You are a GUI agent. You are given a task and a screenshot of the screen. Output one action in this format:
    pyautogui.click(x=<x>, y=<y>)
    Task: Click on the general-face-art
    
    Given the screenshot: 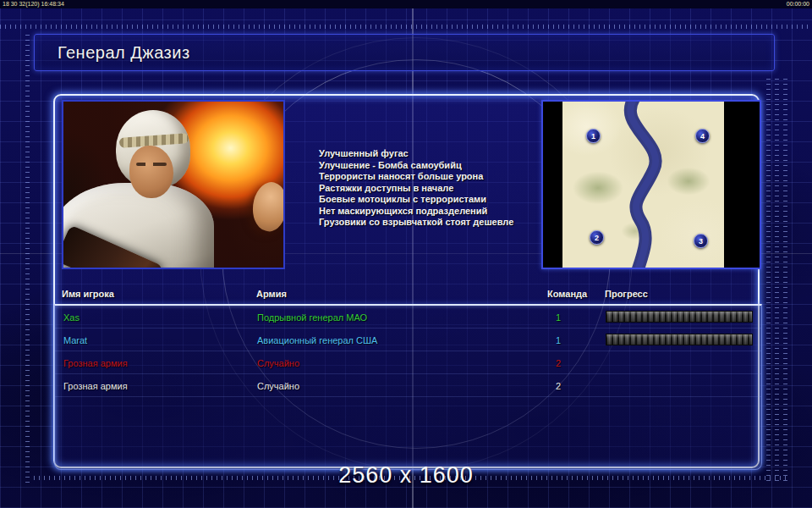 What is the action you would take?
    pyautogui.click(x=151, y=172)
    